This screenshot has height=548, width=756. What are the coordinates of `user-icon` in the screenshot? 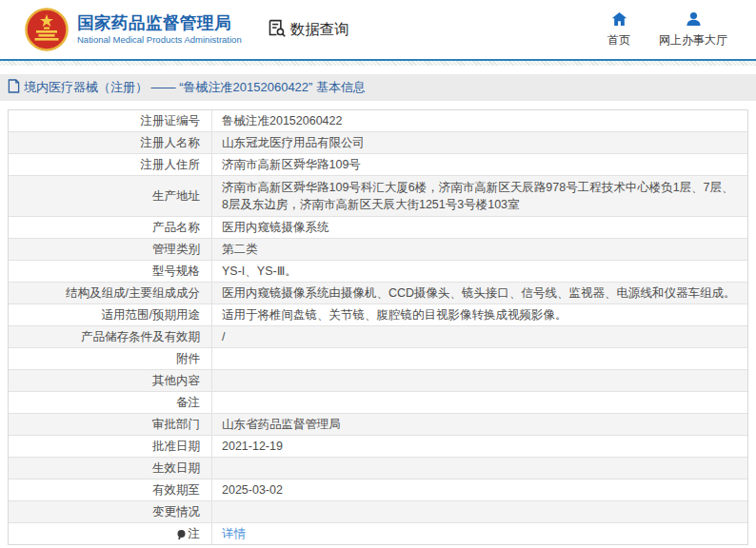 It's located at (693, 22).